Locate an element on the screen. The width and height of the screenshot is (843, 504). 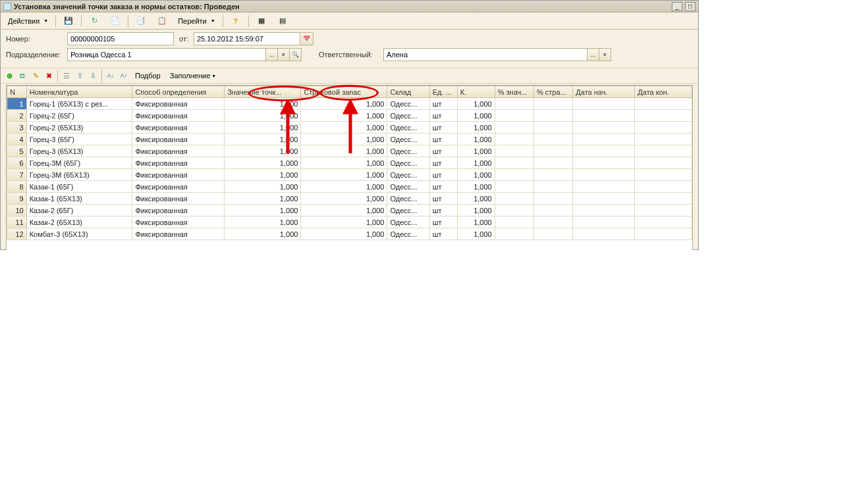
document-button: 📄 is located at coordinates (115, 21).